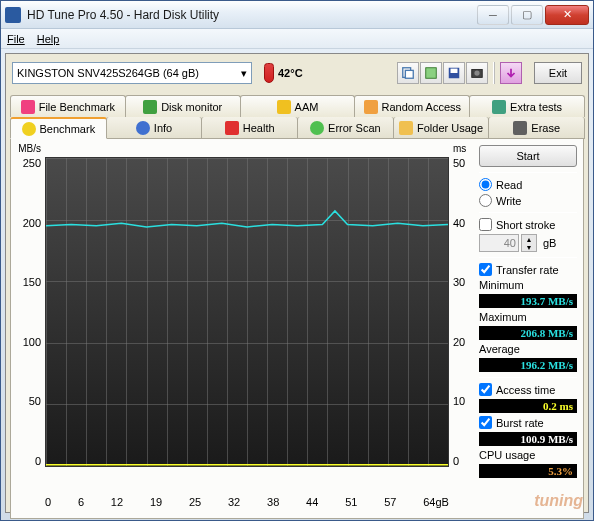 The width and height of the screenshot is (594, 521). Describe the element at coordinates (477, 73) in the screenshot. I see `screenshot-button` at that location.